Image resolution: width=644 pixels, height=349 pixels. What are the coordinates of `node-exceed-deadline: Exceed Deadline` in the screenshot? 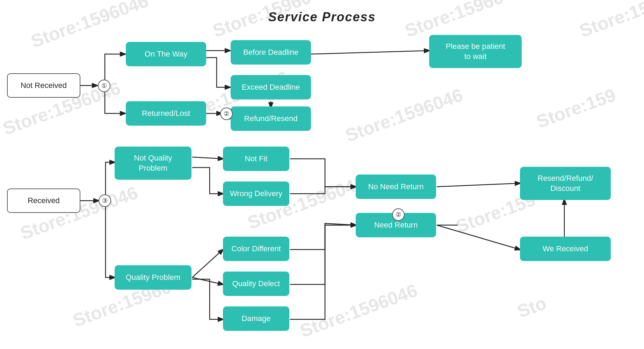 It's located at (271, 87).